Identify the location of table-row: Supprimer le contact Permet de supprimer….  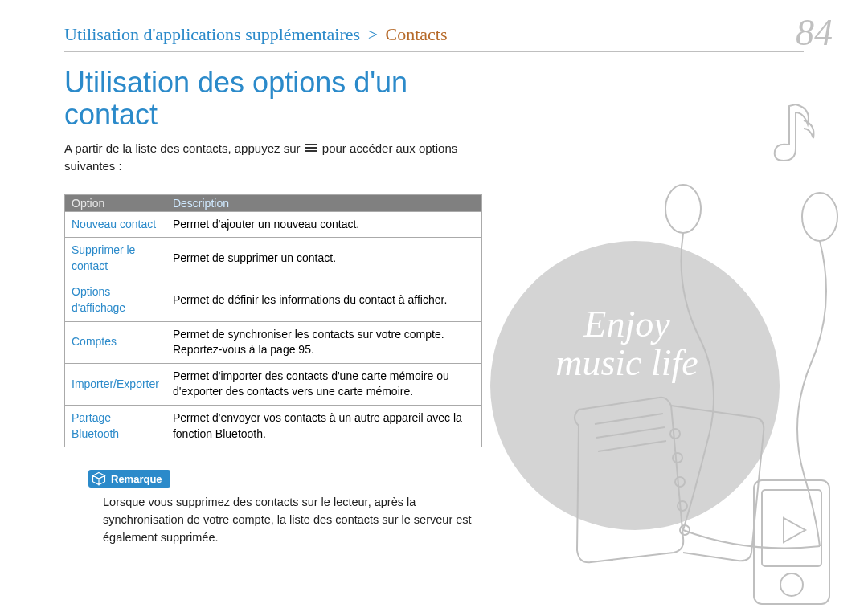
(273, 259).